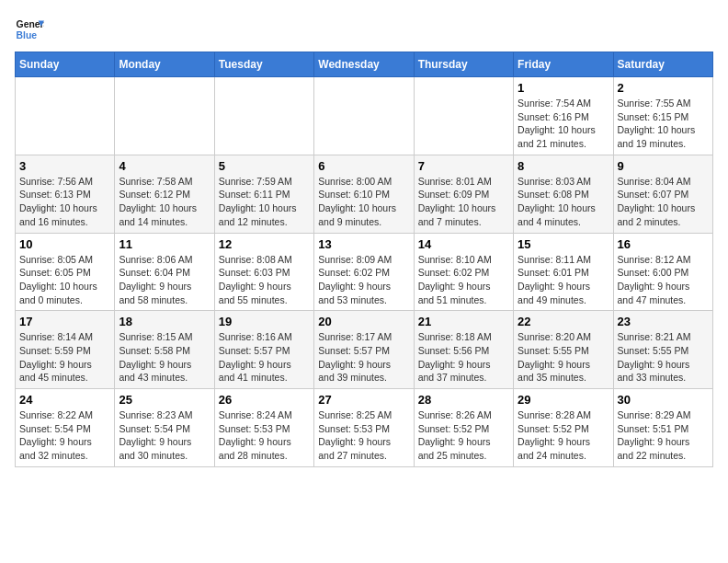 This screenshot has height=563, width=728. Describe the element at coordinates (164, 202) in the screenshot. I see `day-info: Sunrise: 7:58 AM Sunset: 6:12 PM Dayligh…` at that location.